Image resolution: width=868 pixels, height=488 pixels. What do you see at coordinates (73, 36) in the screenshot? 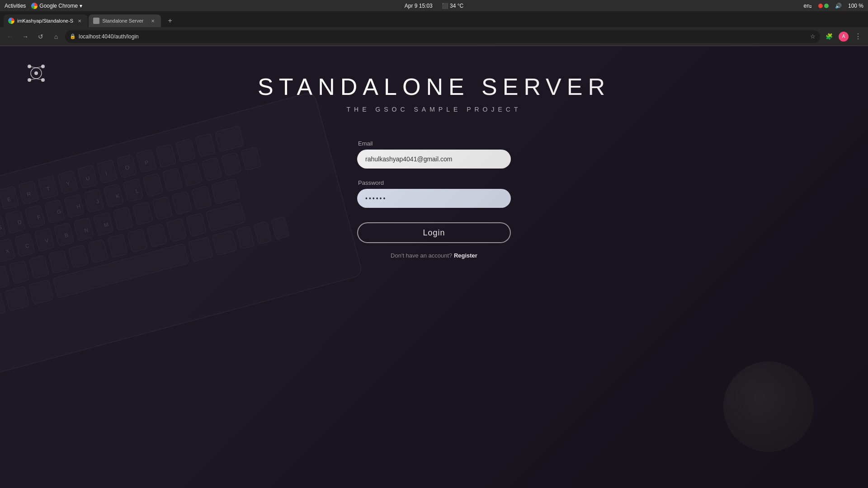
I see `lock-icon: 🔒` at bounding box center [73, 36].